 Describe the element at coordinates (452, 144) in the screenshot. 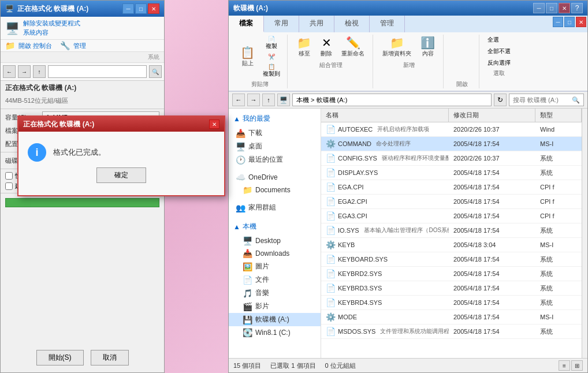

I see `table-row: ⚙️COMMAND命令处理程序2005/4/18 17:54MS-I` at that location.